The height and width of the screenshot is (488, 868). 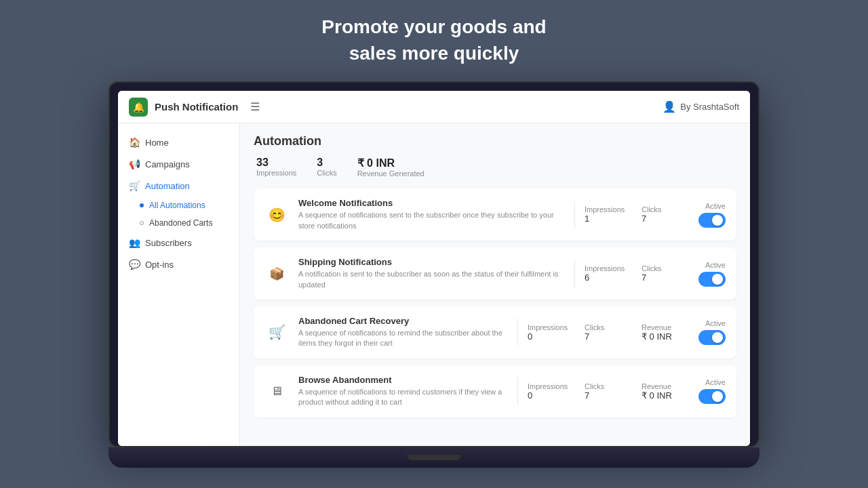 What do you see at coordinates (495, 392) in the screenshot?
I see `card-browse-abandonment: 🖥 Browse Abandonment A sequence of notif…` at bounding box center [495, 392].